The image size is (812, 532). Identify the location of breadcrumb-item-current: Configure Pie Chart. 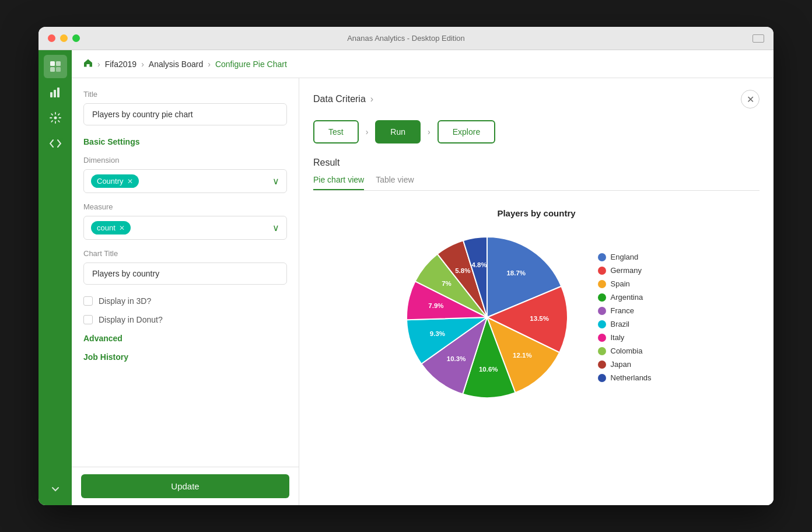
(251, 64).